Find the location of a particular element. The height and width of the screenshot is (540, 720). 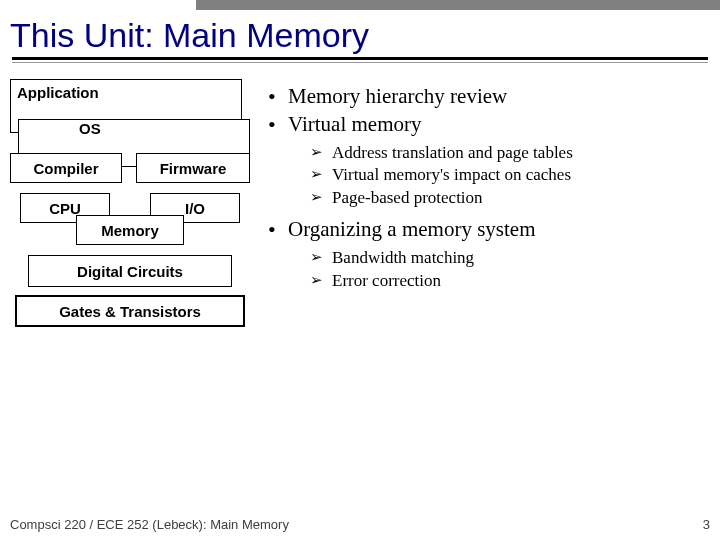

bullet-2: Virtual memory Address translation and p… is located at coordinates (488, 160).